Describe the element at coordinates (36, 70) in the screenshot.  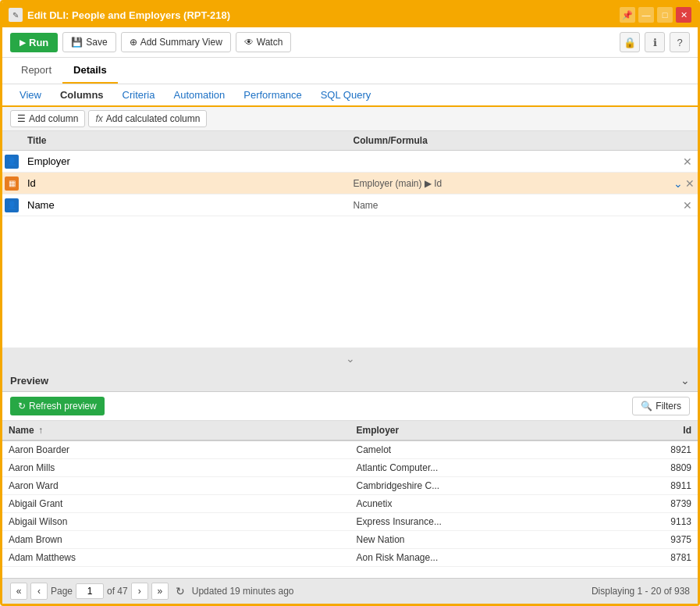
I see `tab-report: Report` at that location.